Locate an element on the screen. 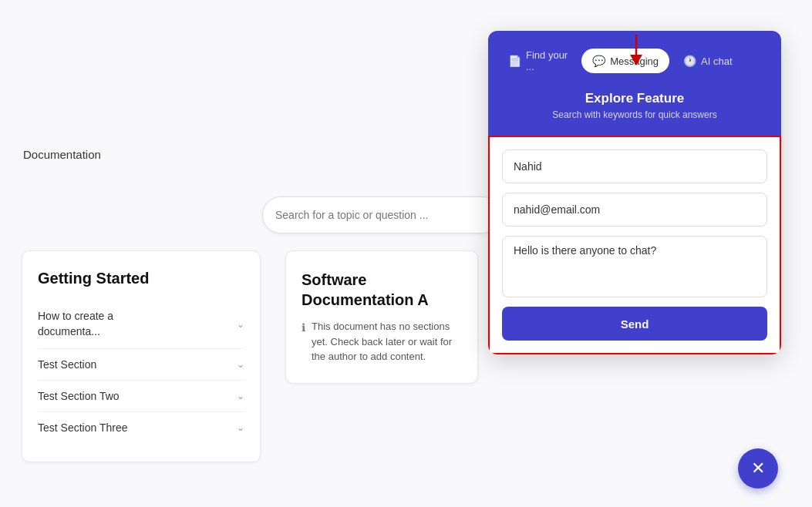 The image size is (812, 507). document-icon: 📄 is located at coordinates (515, 61).